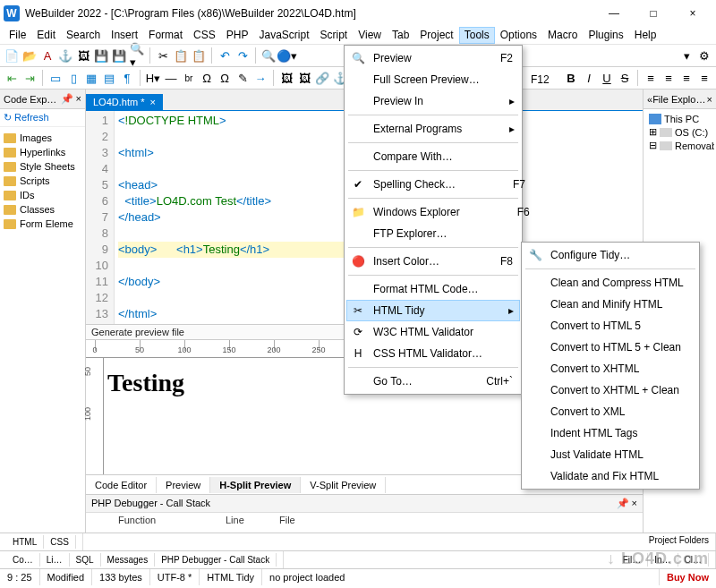 This screenshot has height=588, width=716. What do you see at coordinates (122, 485) in the screenshot?
I see `view-tab: Code Editor` at bounding box center [122, 485].